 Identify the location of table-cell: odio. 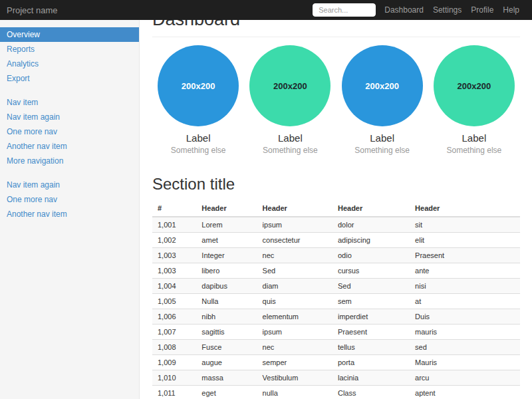
(371, 255).